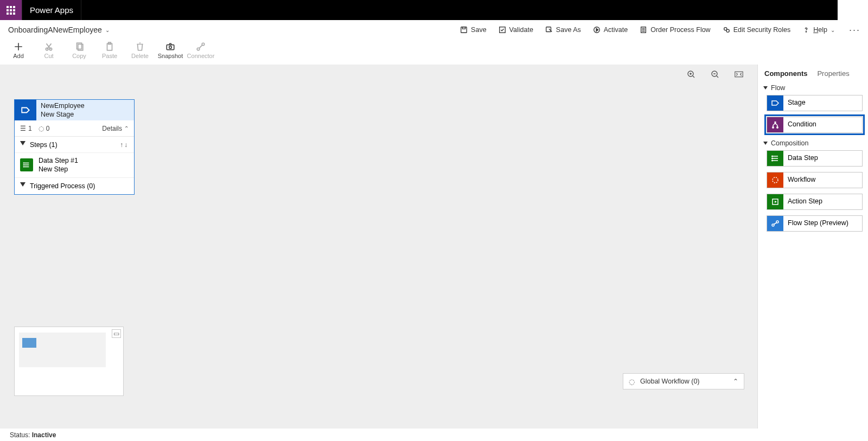  I want to click on validate-icon, so click(502, 30).